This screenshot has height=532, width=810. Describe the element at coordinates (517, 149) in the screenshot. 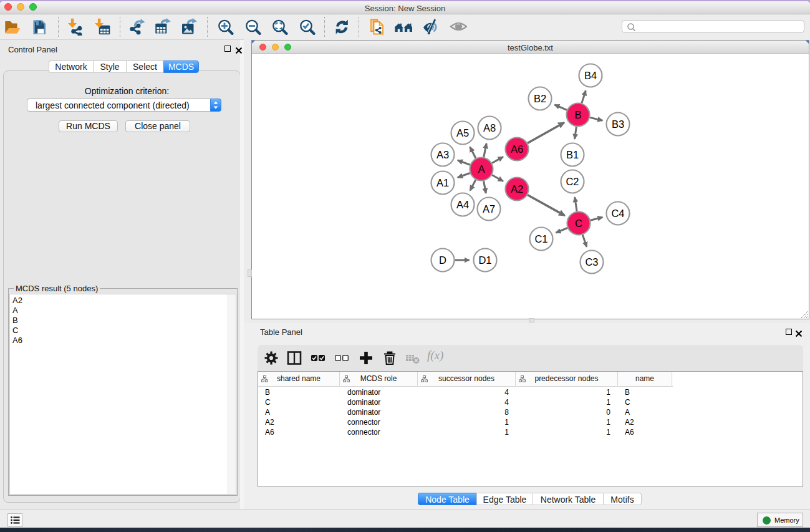

I see `svg-text: A6` at that location.